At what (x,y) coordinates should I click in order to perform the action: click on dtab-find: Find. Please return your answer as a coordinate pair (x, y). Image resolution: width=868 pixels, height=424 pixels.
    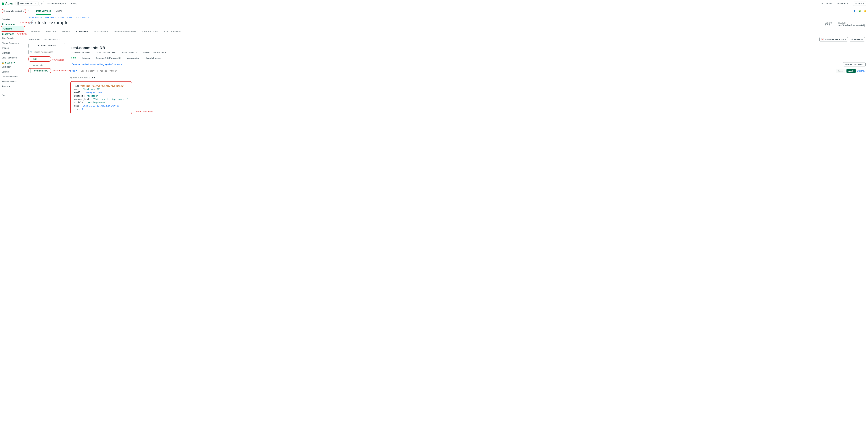
    Looking at the image, I should click on (73, 58).